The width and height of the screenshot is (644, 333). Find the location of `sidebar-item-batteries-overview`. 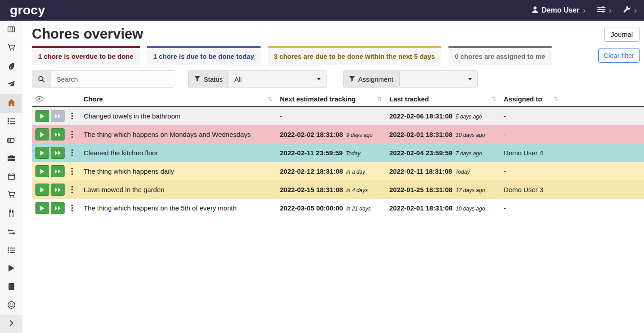

sidebar-item-batteries-overview is located at coordinates (11, 140).